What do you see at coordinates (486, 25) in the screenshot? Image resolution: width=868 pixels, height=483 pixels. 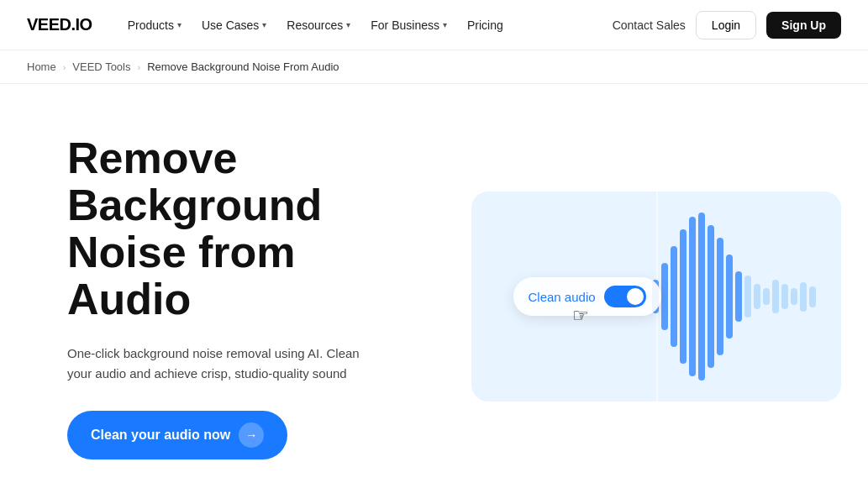 I see `nav-pricing: Pricing` at bounding box center [486, 25].